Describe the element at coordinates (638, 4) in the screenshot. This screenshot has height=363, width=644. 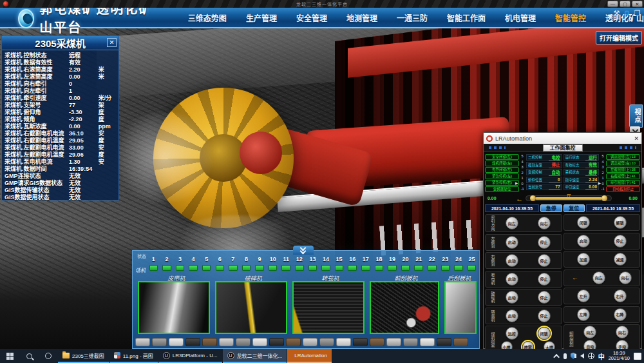
I see `close-button: ✕` at that location.